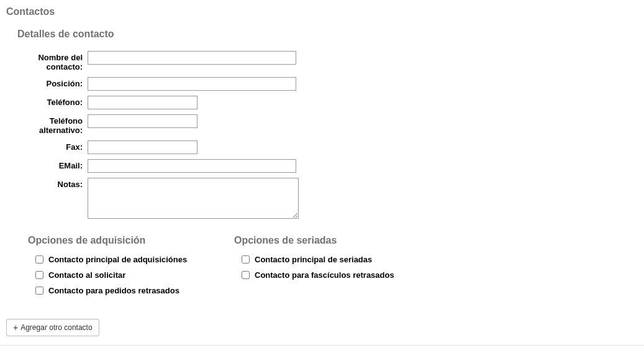  Describe the element at coordinates (192, 84) in the screenshot. I see `position-field` at that location.